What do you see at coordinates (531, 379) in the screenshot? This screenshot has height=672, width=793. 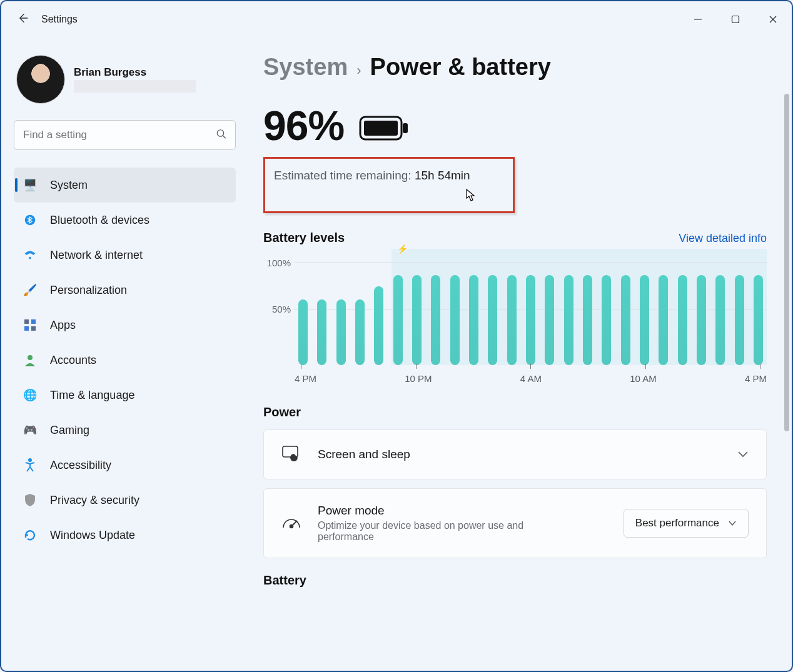 I see `xtick: 4 AM` at bounding box center [531, 379].